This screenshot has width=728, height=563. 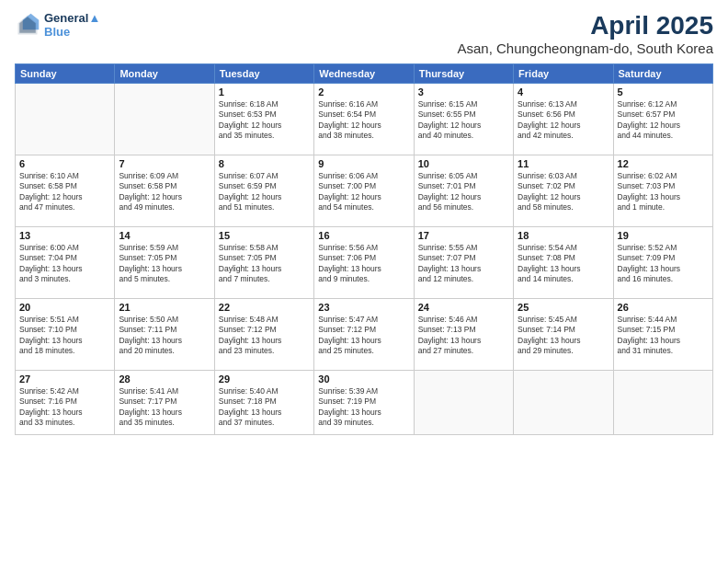 I want to click on table-row: 1Sunrise: 6:18 AM Sunset: 6:53 PM Daylig…, so click(x=264, y=120).